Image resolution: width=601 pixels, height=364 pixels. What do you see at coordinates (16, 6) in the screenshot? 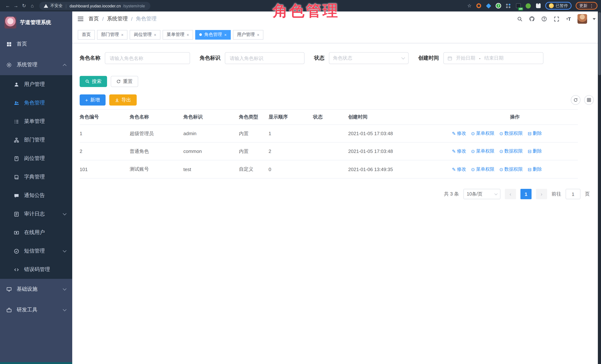
I see `browser-forward-icon: →` at bounding box center [16, 6].